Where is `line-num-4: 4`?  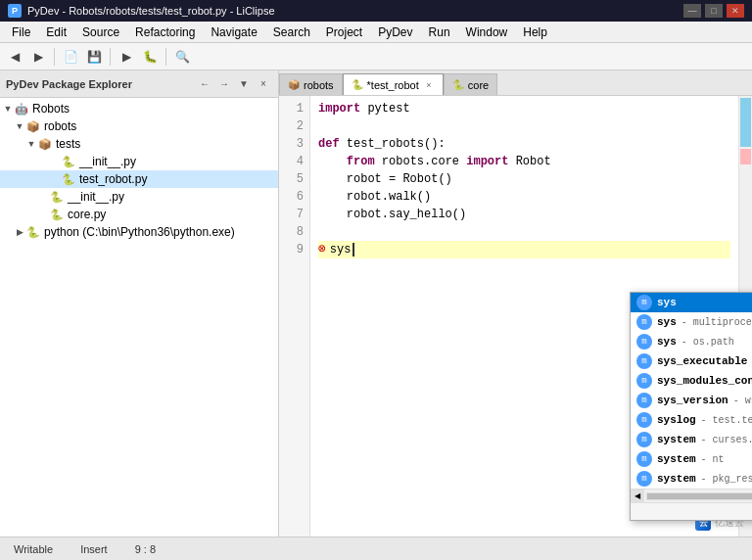 line-num-4: 4 is located at coordinates (292, 162).